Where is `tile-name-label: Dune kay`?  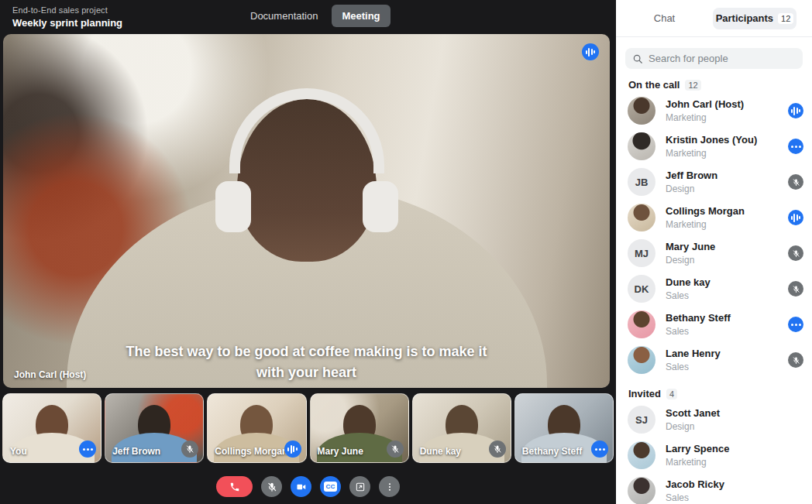
tile-name-label: Dune kay is located at coordinates (440, 451).